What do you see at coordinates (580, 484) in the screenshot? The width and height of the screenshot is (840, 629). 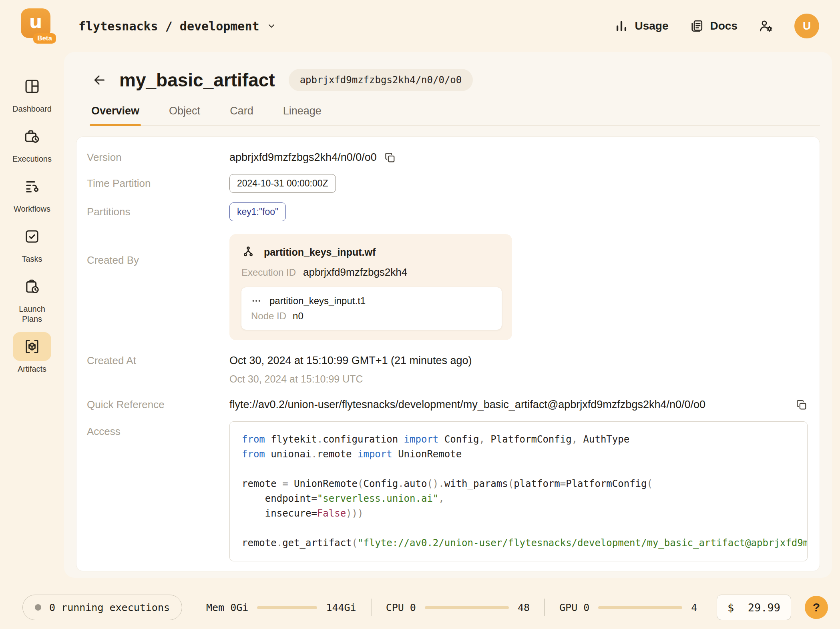 I see `code-token: platform=PlatformConfig` at bounding box center [580, 484].